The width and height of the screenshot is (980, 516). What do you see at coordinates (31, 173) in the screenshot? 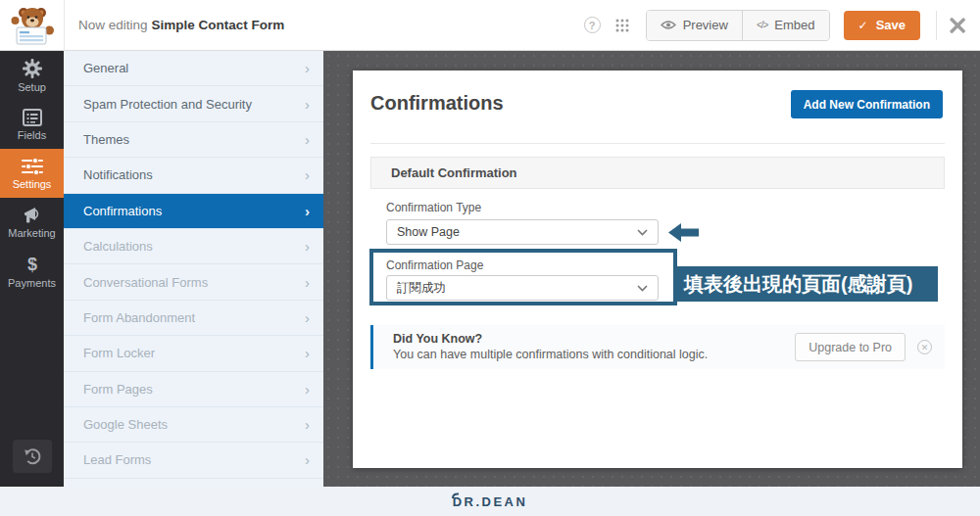
I see `sidebar-item-settings: Settings` at bounding box center [31, 173].